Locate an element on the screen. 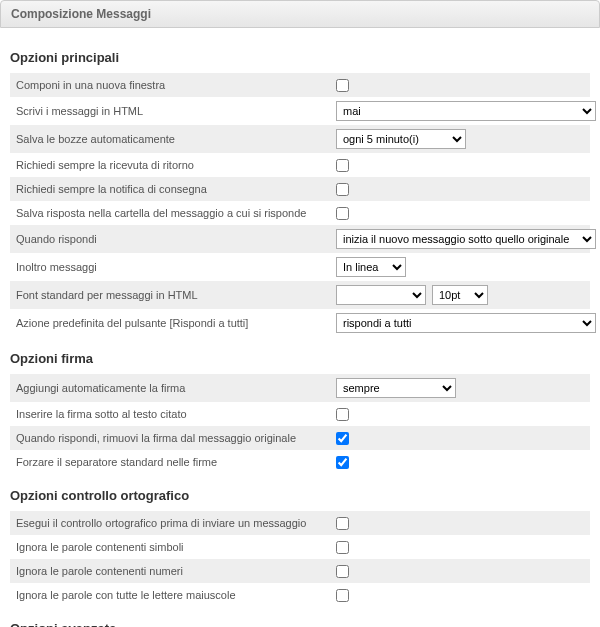 This screenshot has width=600, height=627. checkbox-dsn-always is located at coordinates (342, 190).